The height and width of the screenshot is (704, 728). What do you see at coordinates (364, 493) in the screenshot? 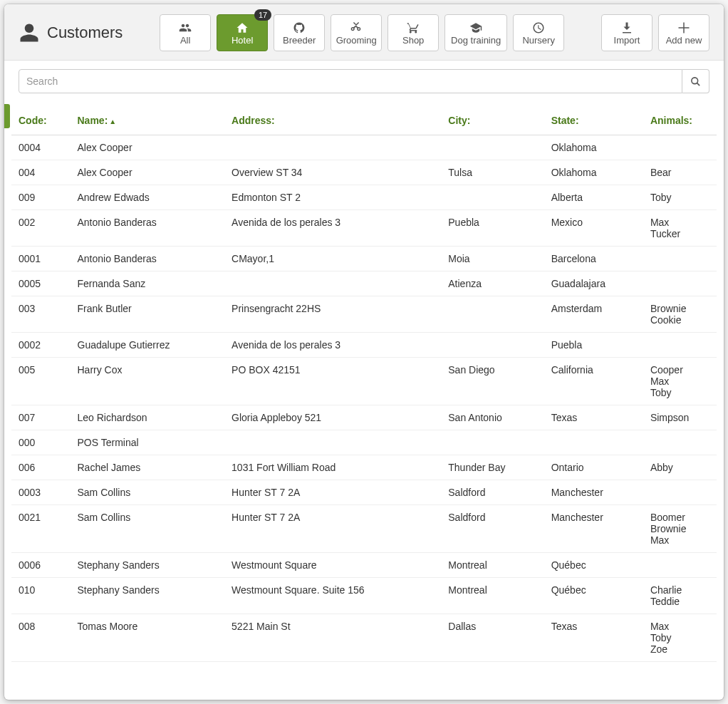
I see `table-row: 0003Sam CollinsHunter ST 7 2ASaldfordMan…` at bounding box center [364, 493].